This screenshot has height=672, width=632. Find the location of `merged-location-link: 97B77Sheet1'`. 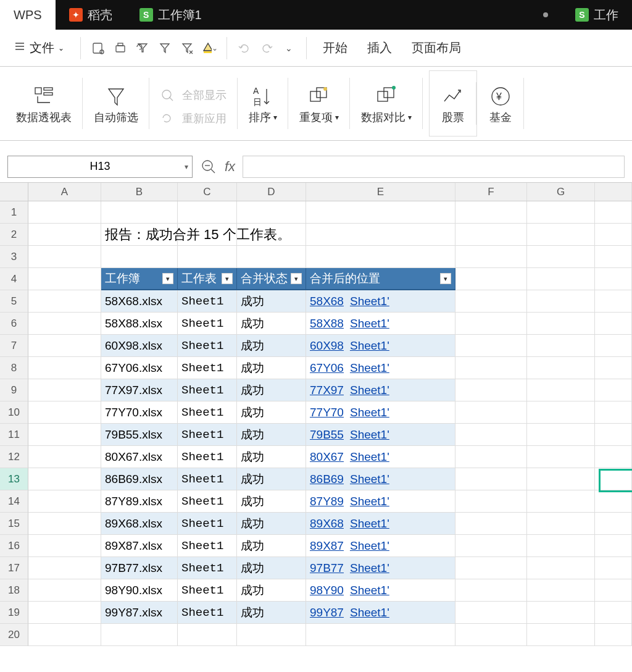

merged-location-link: 97B77Sheet1' is located at coordinates (349, 568).